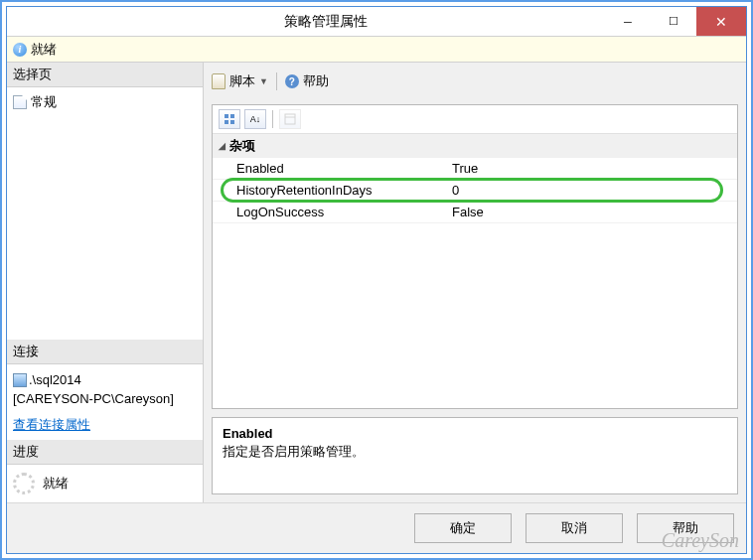 This screenshot has width=753, height=560. I want to click on chevron-down-icon: ▼, so click(264, 81).